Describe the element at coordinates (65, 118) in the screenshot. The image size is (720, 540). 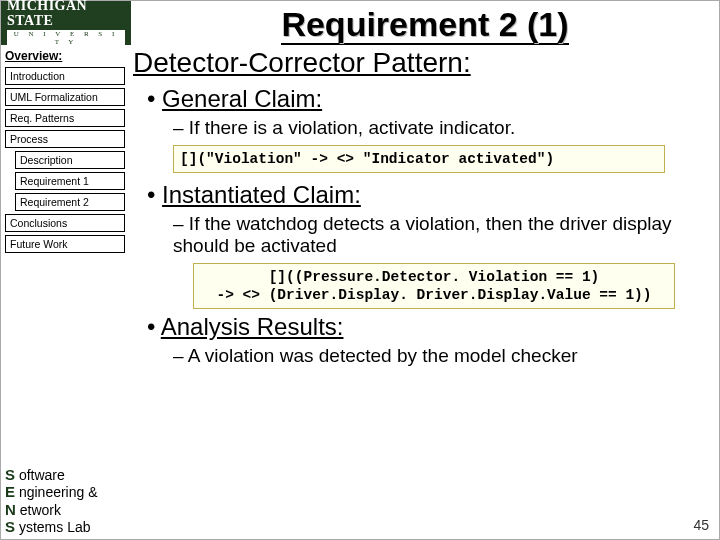
I see `nav-req-patterns: Req. Patterns` at that location.